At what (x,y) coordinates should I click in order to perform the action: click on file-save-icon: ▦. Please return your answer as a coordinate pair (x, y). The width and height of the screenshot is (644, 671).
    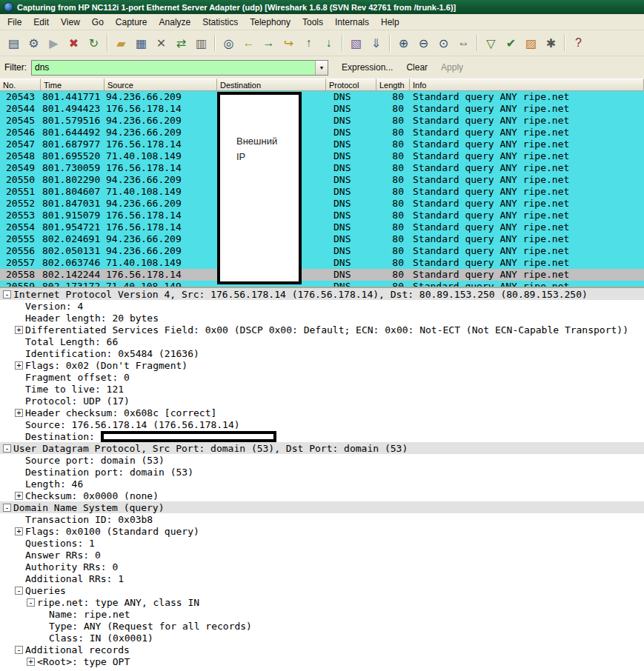
    Looking at the image, I should click on (141, 43).